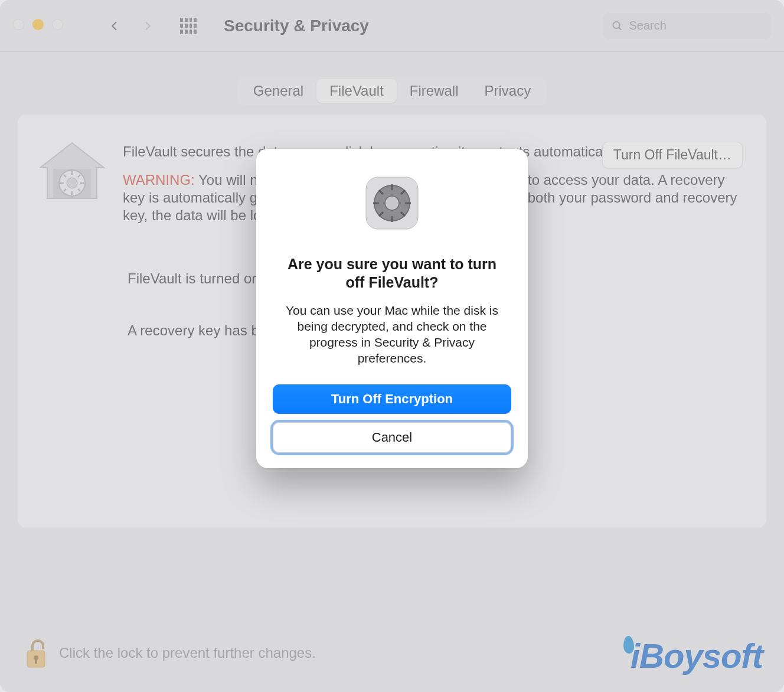 Image resolution: width=784 pixels, height=692 pixels. What do you see at coordinates (392, 273) in the screenshot?
I see `dialog-heading: Are you sure you want to turn off FileVa…` at bounding box center [392, 273].